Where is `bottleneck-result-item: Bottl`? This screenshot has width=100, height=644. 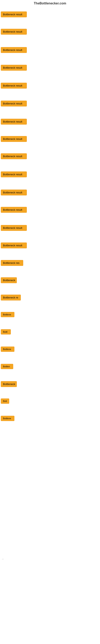
bottleneck-result-item: Bottl is located at coordinates (6, 332).